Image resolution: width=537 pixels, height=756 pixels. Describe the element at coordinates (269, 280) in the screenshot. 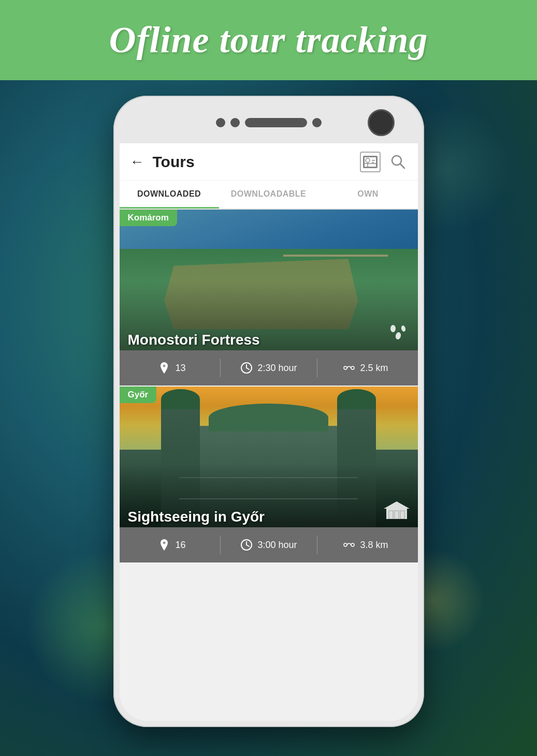

I see `tour-image-monostori` at that location.